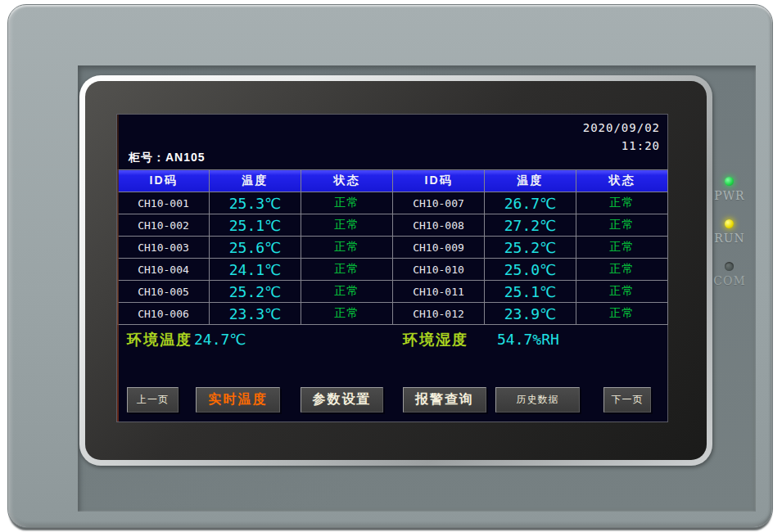  Describe the element at coordinates (531, 270) in the screenshot. I see `temperature-cell: 25.0℃` at that location.